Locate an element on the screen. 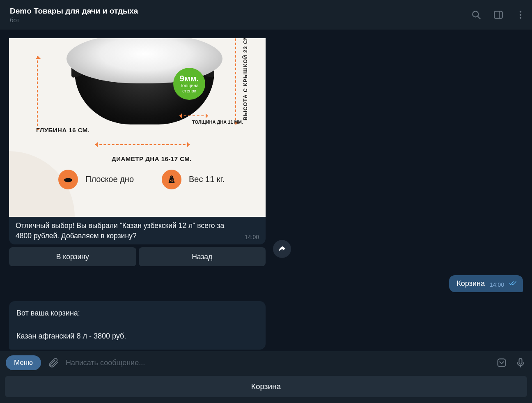 The width and height of the screenshot is (532, 403). product-height-label: ВЫСОТА С КРЫШКОЙ 23 СМ is located at coordinates (245, 79).